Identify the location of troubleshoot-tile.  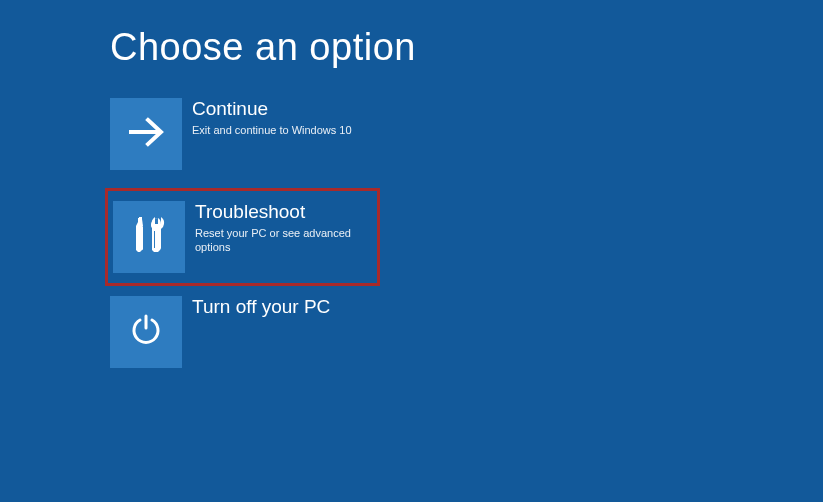
(149, 237).